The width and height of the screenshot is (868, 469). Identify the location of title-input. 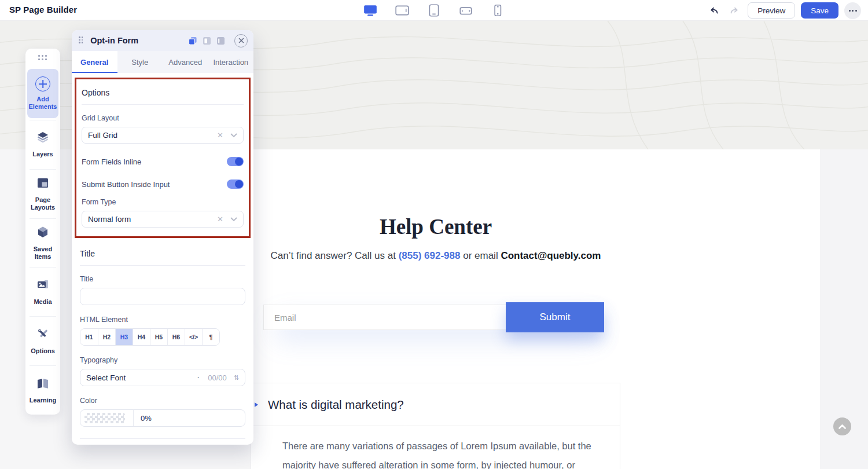
(163, 296).